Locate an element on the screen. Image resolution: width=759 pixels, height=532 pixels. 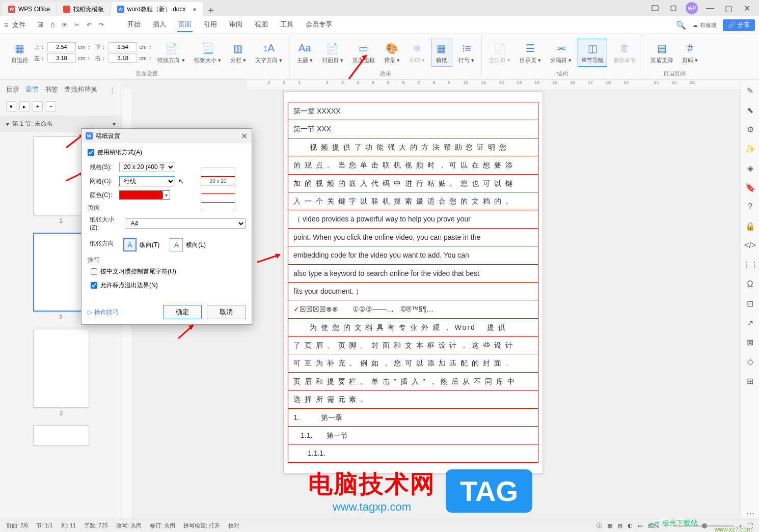
ribbon-tab-start: 开始 is located at coordinates (134, 25).